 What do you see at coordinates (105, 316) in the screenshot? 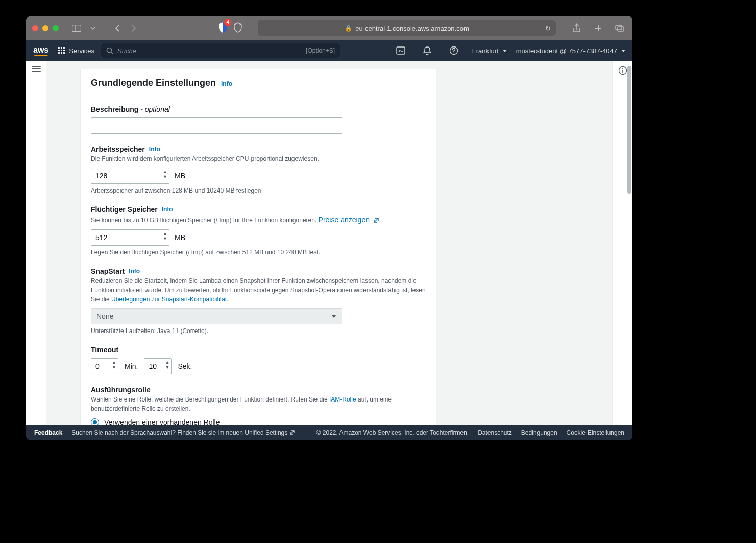
I see `snapstart-value: None` at bounding box center [105, 316].